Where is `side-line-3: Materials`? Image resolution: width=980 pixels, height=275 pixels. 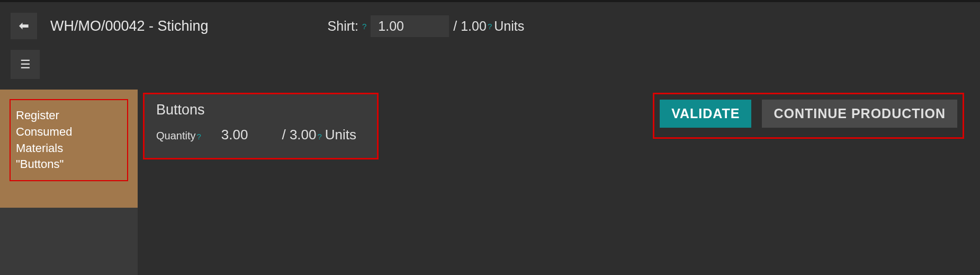
side-line-3: Materials is located at coordinates (69, 148).